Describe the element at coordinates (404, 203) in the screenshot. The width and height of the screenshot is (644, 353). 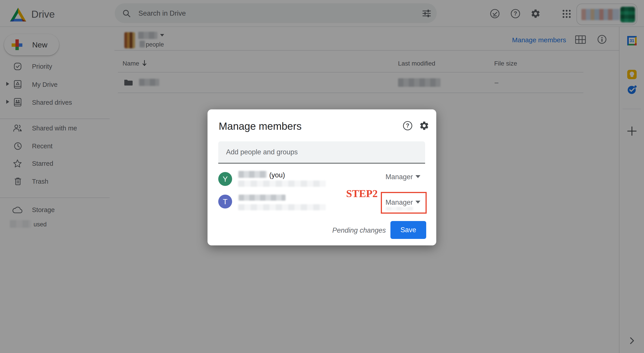
I see `step2-annotation-box` at that location.